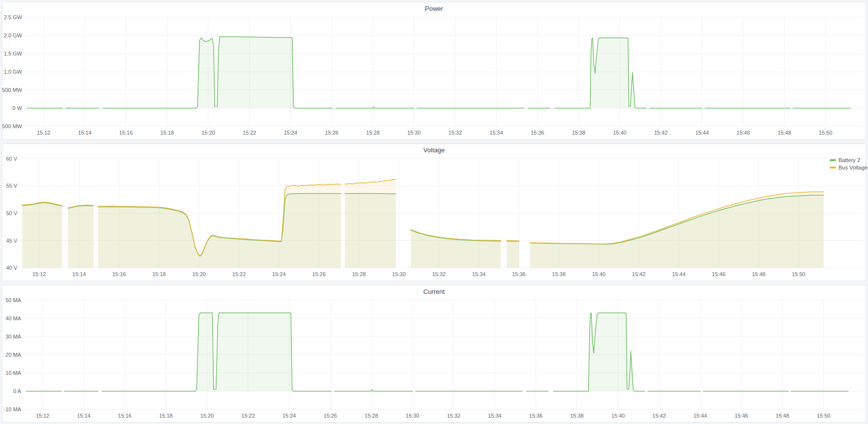 This screenshot has height=424, width=868. What do you see at coordinates (13, 355) in the screenshot?
I see `svg-text: 20 MA` at bounding box center [13, 355].